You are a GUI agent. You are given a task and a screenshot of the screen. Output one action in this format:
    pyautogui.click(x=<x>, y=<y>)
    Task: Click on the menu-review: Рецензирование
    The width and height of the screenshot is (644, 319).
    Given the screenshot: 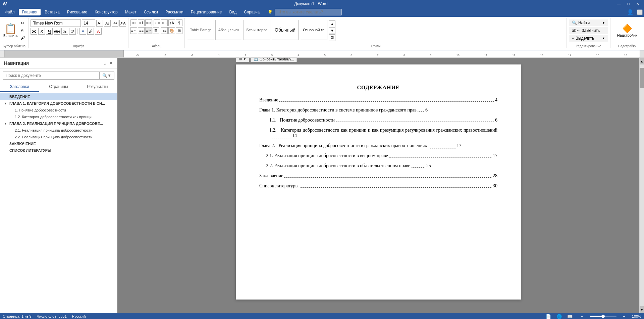 What is the action you would take?
    pyautogui.click(x=207, y=12)
    